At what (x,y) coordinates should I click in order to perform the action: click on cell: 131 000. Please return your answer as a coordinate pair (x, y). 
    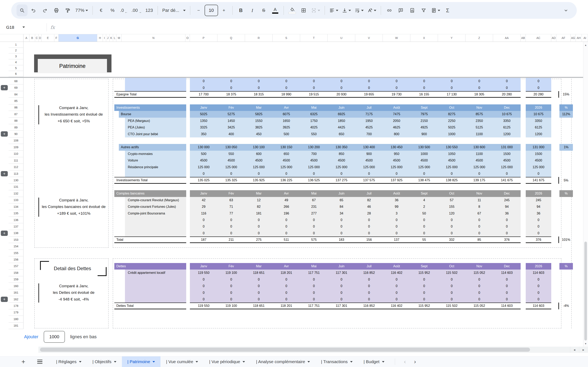
    Looking at the image, I should click on (507, 147).